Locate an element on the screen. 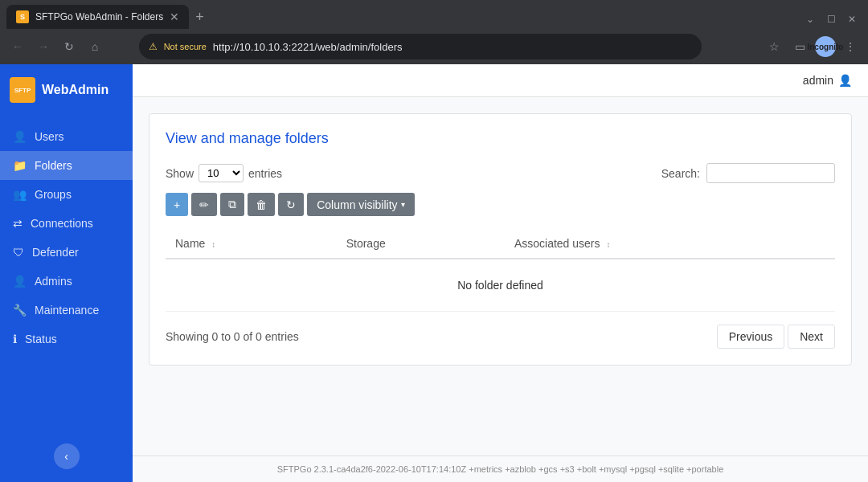 The width and height of the screenshot is (868, 482). sidebar-item-admins: 👤 Admins is located at coordinates (66, 281).